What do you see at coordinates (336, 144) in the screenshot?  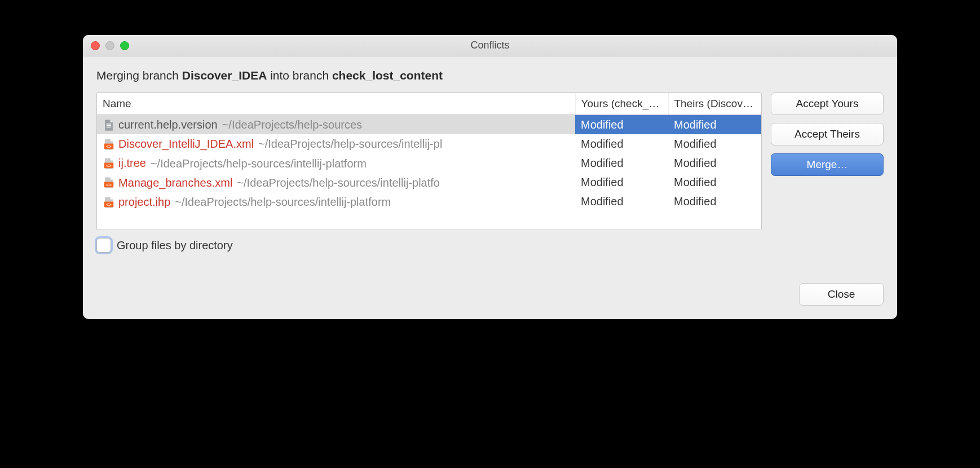 I see `file-name-cell: <> Discover_IntelliJ_IDEA.xml~/IdeaProje…` at bounding box center [336, 144].